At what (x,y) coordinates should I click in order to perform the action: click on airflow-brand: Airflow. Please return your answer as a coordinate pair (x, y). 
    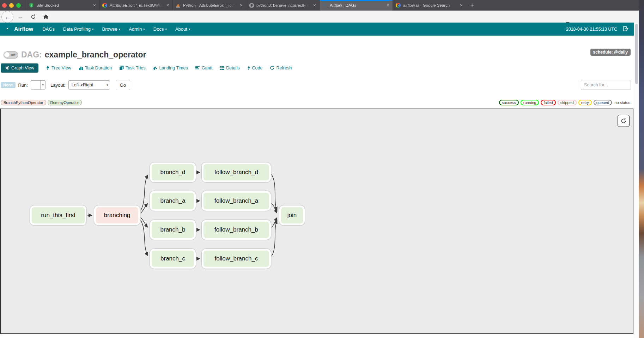
    Looking at the image, I should click on (19, 29).